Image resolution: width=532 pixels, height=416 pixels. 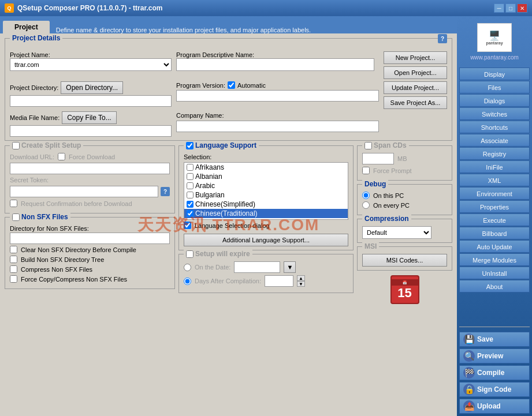 What do you see at coordinates (266, 204) in the screenshot?
I see `lang-chinese-simplified: Chinese(Simplified)` at bounding box center [266, 204].